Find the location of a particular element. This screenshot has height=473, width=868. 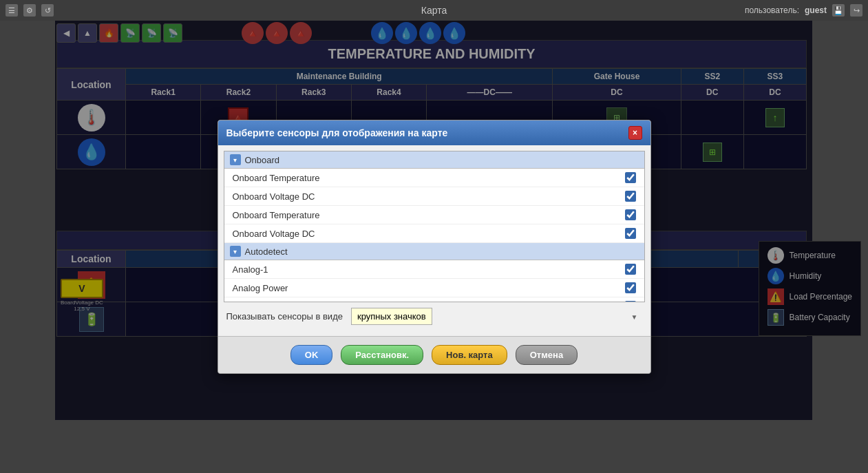

sensor-label-onboard-volt-2: Onboard Voltage DC is located at coordinates (274, 234).